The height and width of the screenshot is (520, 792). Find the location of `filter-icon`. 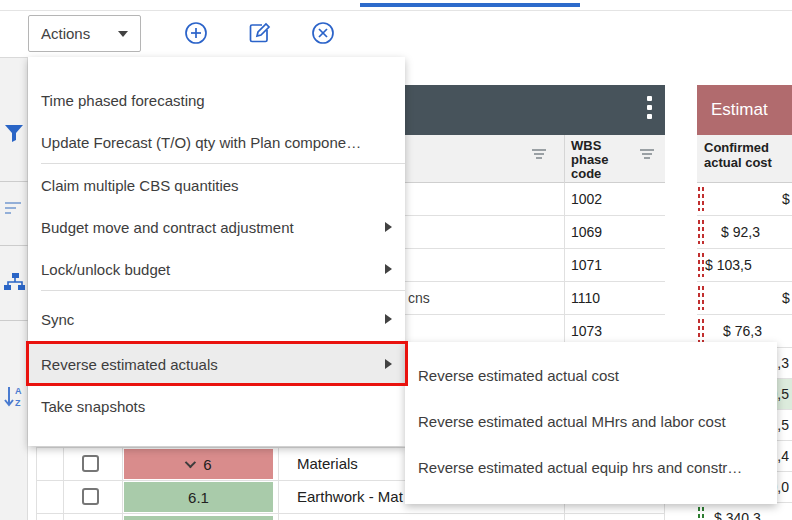

filter-icon is located at coordinates (14, 136).